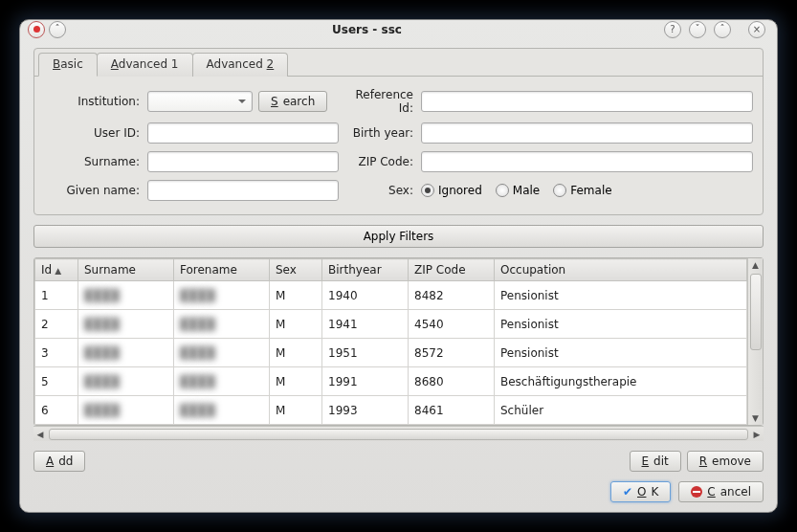  I want to click on record-icon, so click(36, 30).